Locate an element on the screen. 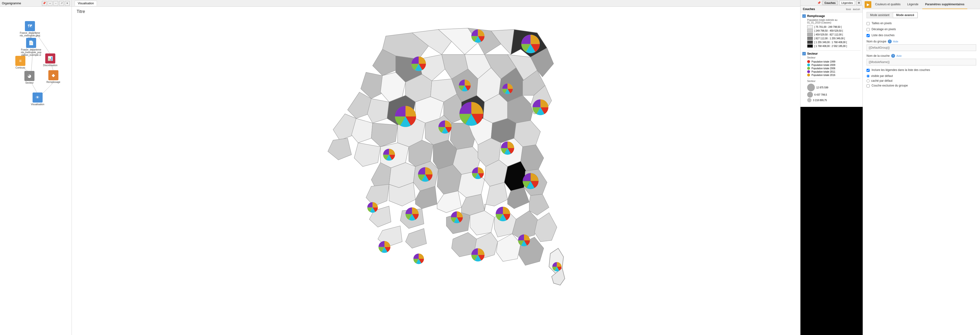 The width and height of the screenshot is (980, 335). couches-header: Couches tous aucun is located at coordinates (832, 9).